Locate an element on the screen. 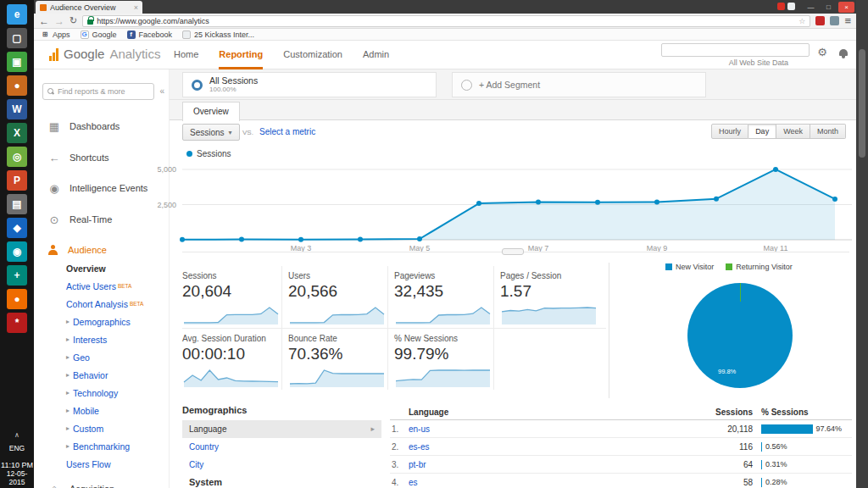 This screenshot has width=868, height=488. taskbar-icon-teal-app-2: + is located at coordinates (17, 275).